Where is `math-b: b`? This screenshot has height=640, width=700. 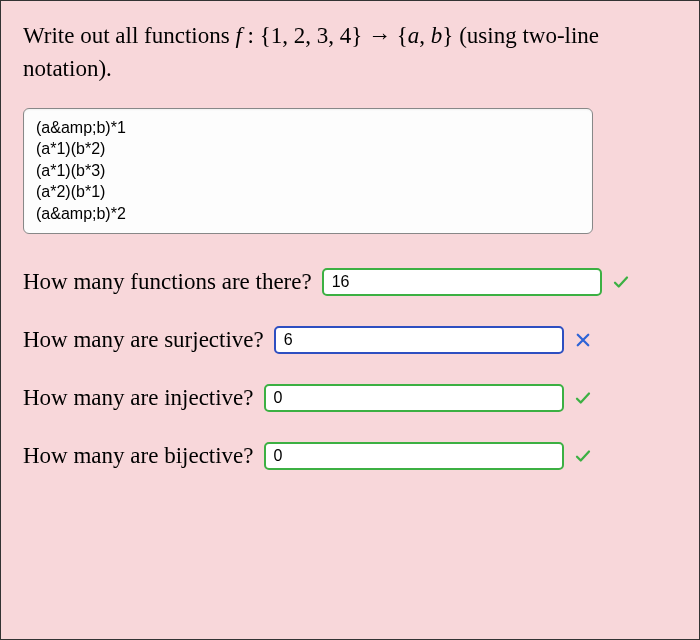 math-b: b is located at coordinates (437, 36).